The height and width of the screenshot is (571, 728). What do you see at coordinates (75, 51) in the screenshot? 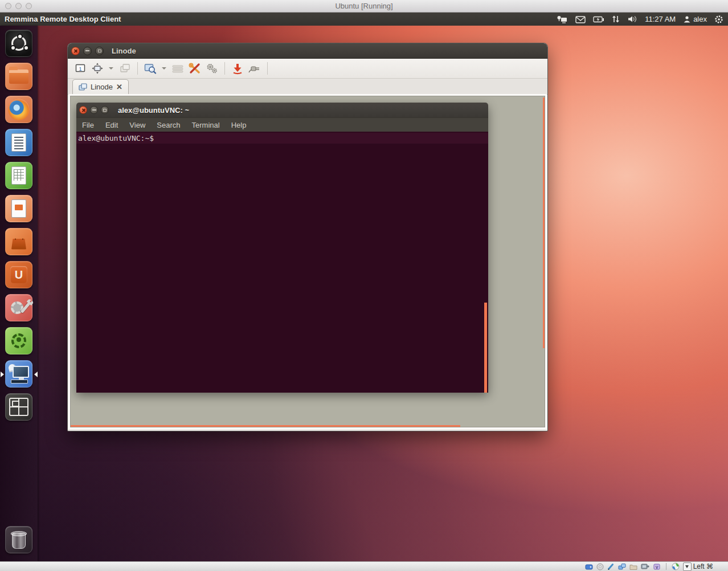
I see `window-close-button` at bounding box center [75, 51].